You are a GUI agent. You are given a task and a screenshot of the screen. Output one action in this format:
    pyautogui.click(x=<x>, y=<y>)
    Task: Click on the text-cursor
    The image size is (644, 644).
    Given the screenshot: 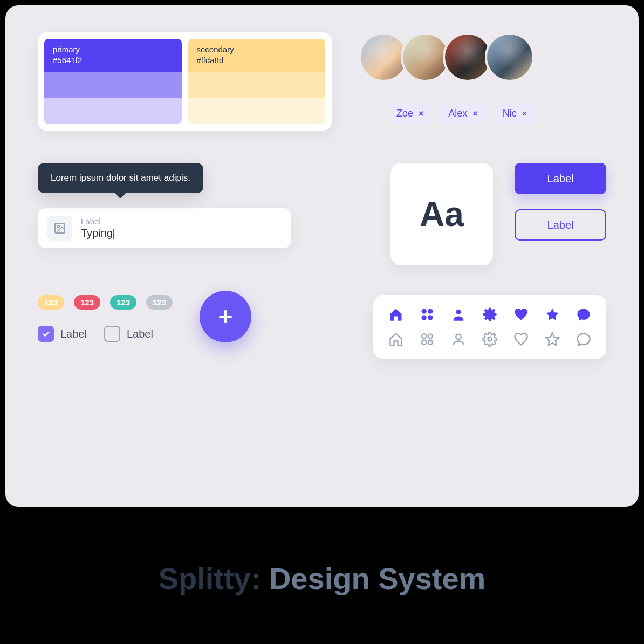 What is the action you would take?
    pyautogui.click(x=114, y=234)
    